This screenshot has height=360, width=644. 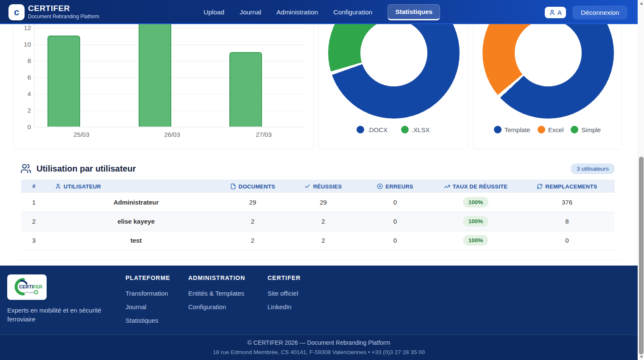 What do you see at coordinates (641, 256) in the screenshot?
I see `scrollbar-thumb` at bounding box center [641, 256].